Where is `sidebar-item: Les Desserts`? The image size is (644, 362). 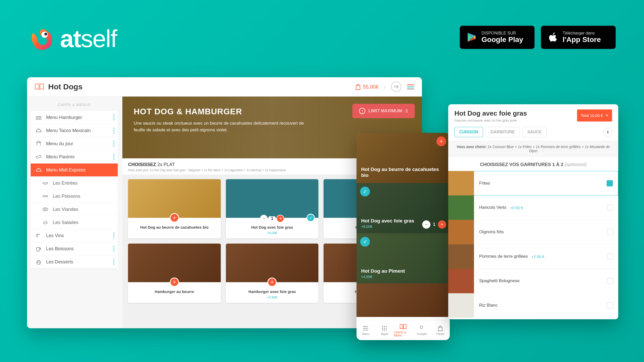
sidebar-item: Les Desserts is located at coordinates (74, 262).